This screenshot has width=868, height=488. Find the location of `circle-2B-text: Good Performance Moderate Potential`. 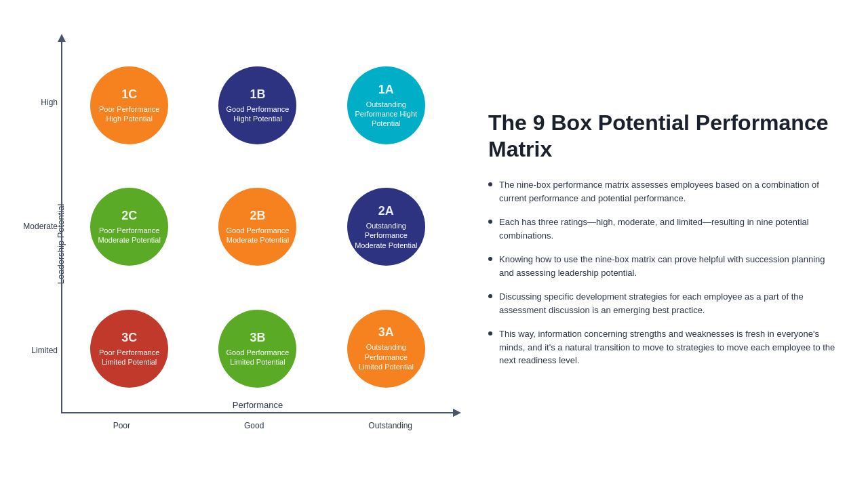

circle-2B-text: Good Performance Moderate Potential is located at coordinates (258, 236).